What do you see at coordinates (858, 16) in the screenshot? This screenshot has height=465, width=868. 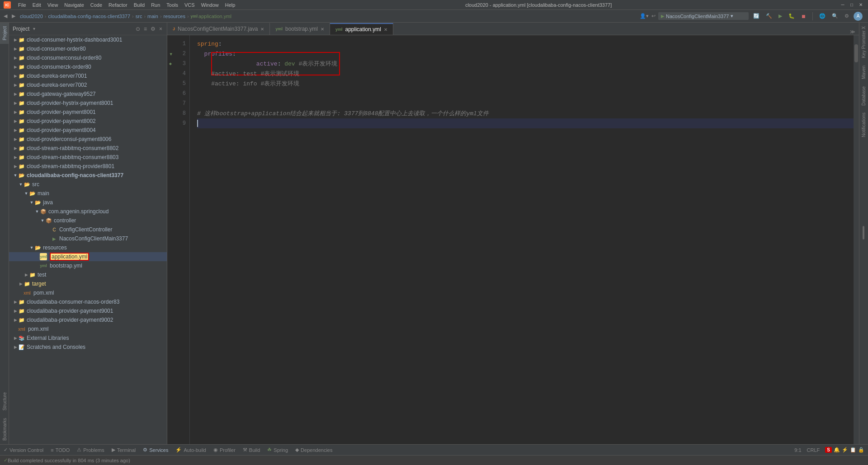 I see `avatar: A` at bounding box center [858, 16].